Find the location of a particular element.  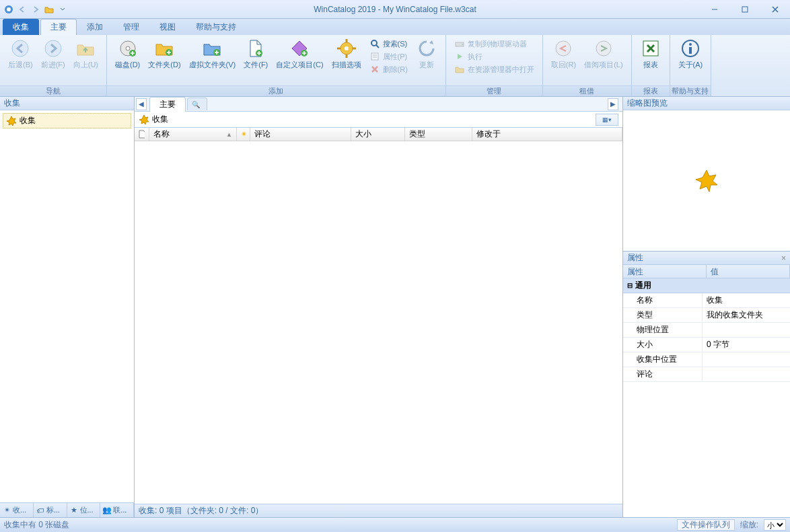

center-tab-search: 🔍 is located at coordinates (197, 104).